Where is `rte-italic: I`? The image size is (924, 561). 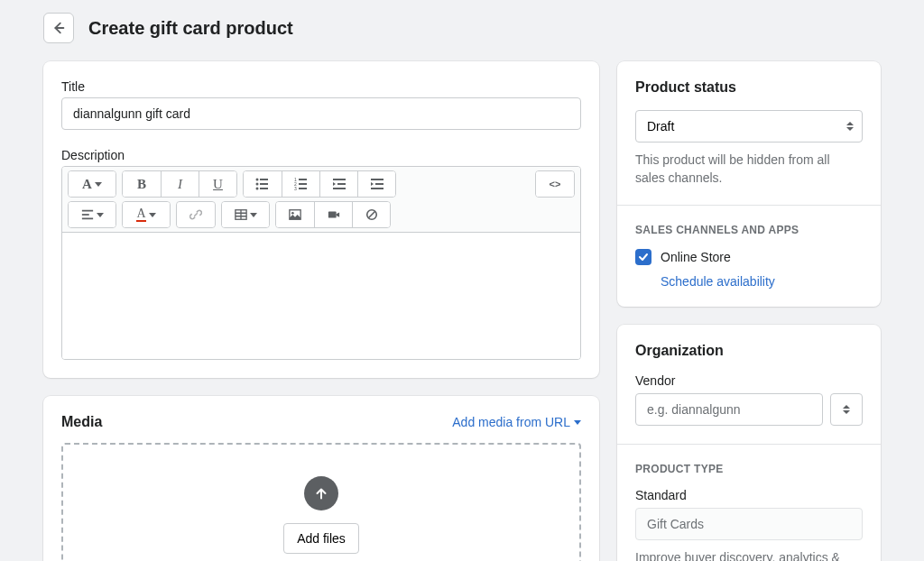
rte-italic: I is located at coordinates (180, 184).